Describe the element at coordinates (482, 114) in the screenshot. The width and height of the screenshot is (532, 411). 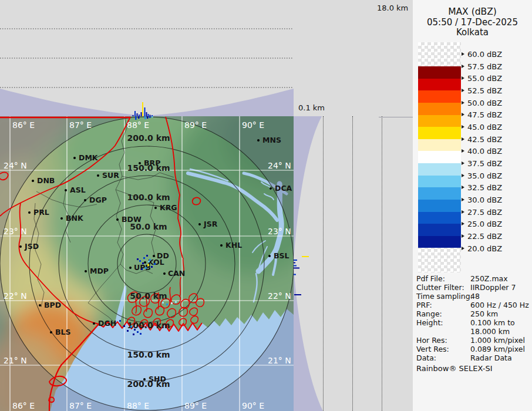
I see `legend-tick: 47.5 dBZ` at that location.